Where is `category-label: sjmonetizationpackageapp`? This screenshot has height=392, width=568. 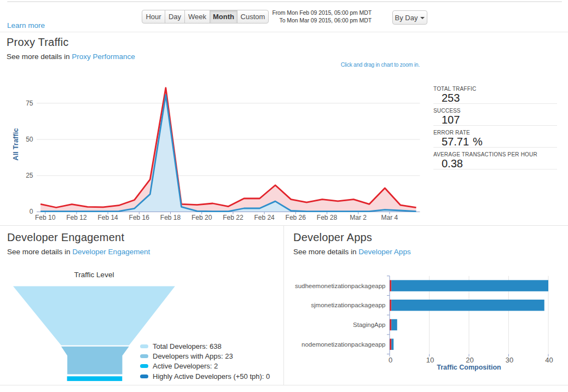
category-label: sjmonetizationpackageapp is located at coordinates (348, 305).